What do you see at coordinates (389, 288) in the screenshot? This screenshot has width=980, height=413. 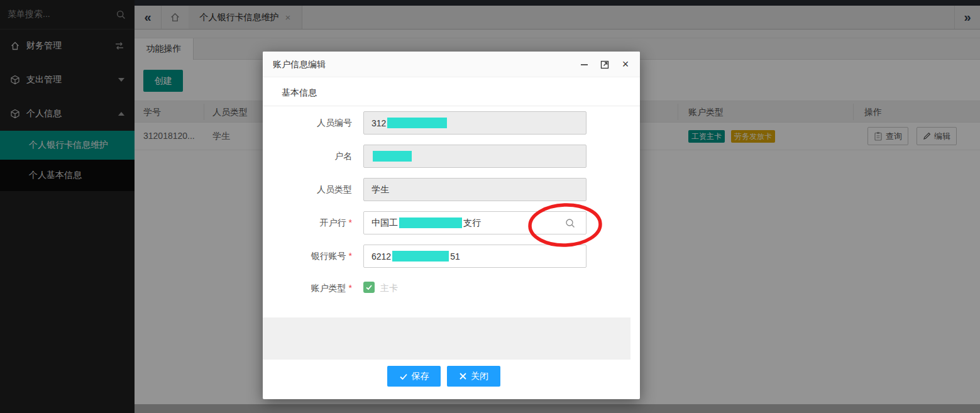 I see `primary-card-label: 主卡` at bounding box center [389, 288].